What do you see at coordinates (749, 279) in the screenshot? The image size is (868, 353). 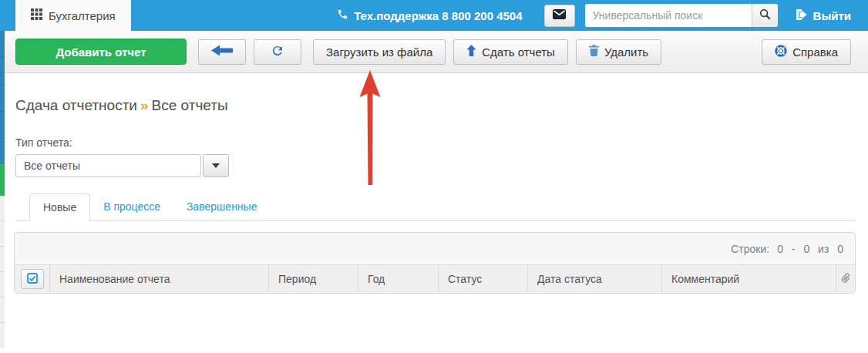 I see `column-header-comment: Комментарий` at bounding box center [749, 279].